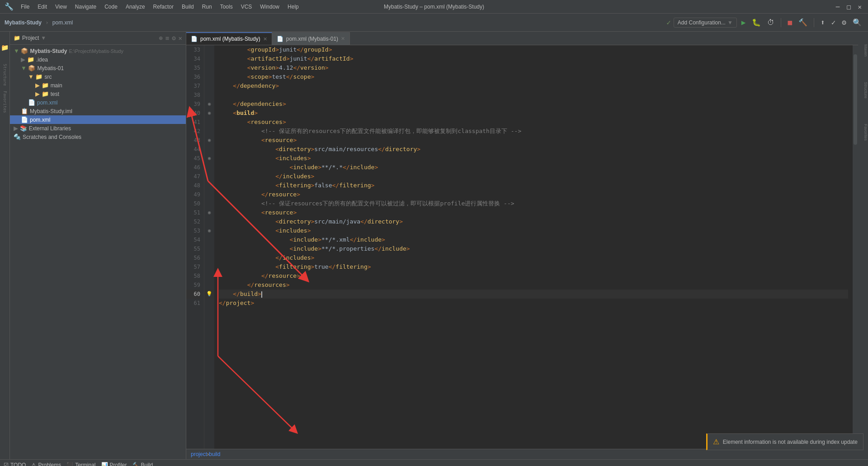 This screenshot has height=466, width=868. I want to click on main-expand-icon: ▶ 📁, so click(42, 85).